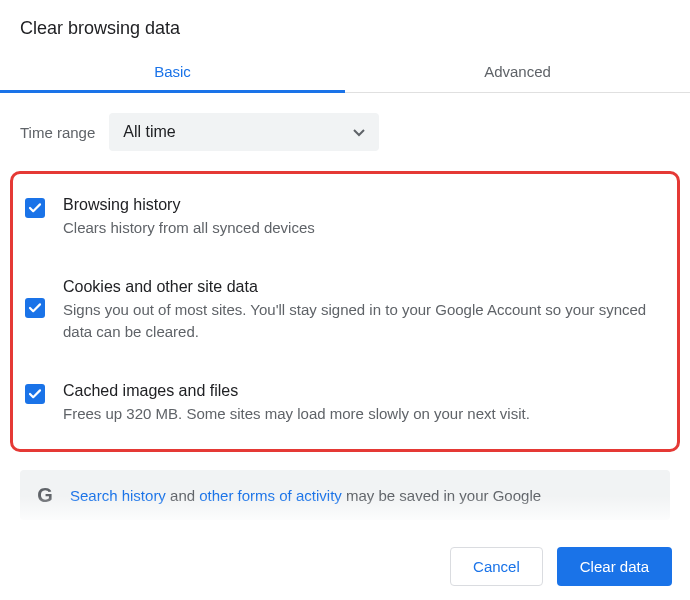 The height and width of the screenshot is (600, 690). I want to click on info-tail: may be saved in your Google, so click(442, 496).